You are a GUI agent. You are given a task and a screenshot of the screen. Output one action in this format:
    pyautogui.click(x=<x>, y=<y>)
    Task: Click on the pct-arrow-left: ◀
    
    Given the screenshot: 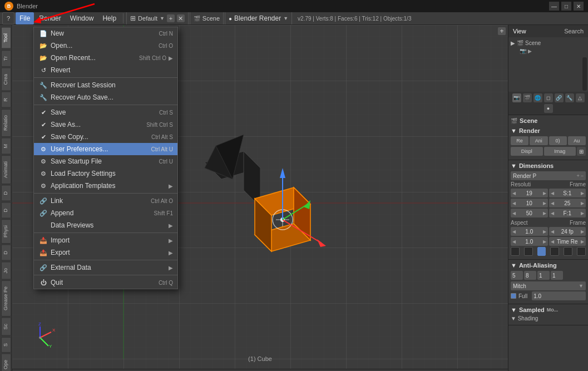 What is the action you would take?
    pyautogui.click(x=514, y=214)
    